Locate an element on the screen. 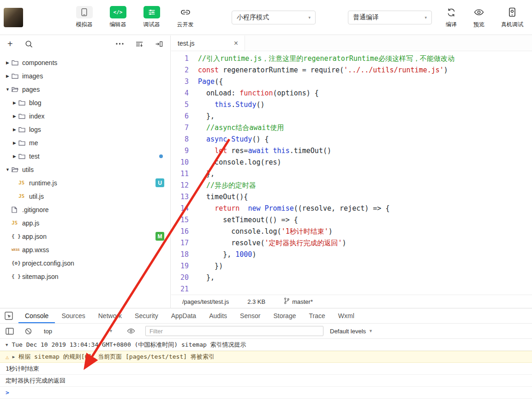  tree-item-app-json: { }app.jsonM is located at coordinates (85, 236).